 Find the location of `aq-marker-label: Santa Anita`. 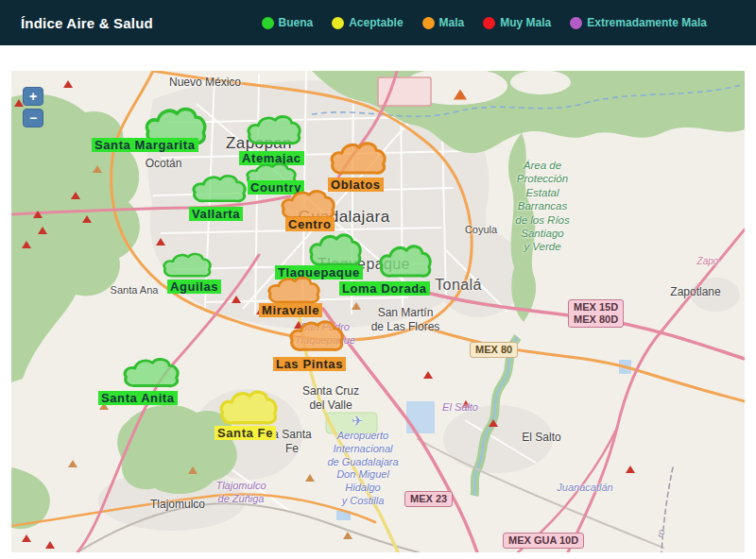

aq-marker-label: Santa Anita is located at coordinates (138, 398).